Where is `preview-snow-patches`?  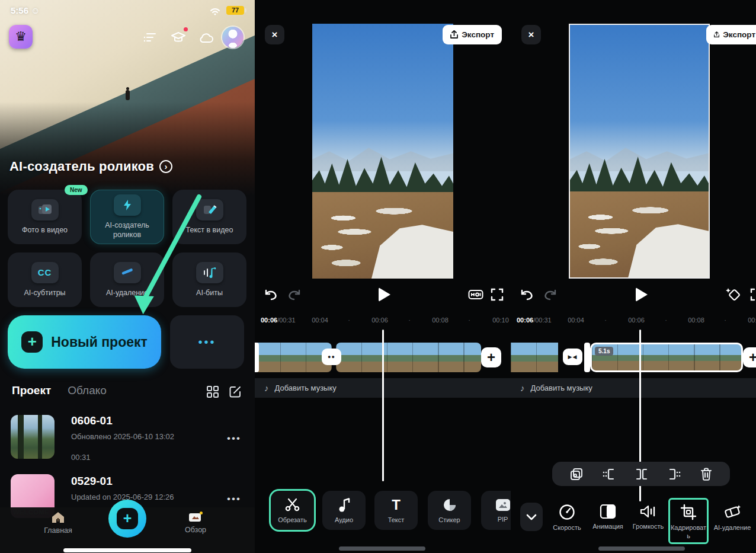
preview-snow-patches is located at coordinates (383, 235).